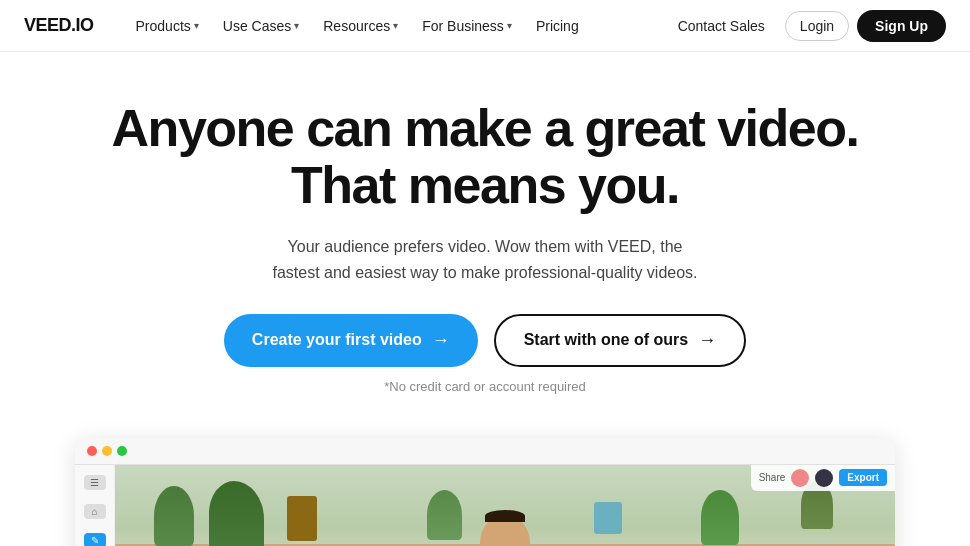 The height and width of the screenshot is (546, 970). What do you see at coordinates (863, 478) in the screenshot?
I see `export-button: Export` at bounding box center [863, 478].